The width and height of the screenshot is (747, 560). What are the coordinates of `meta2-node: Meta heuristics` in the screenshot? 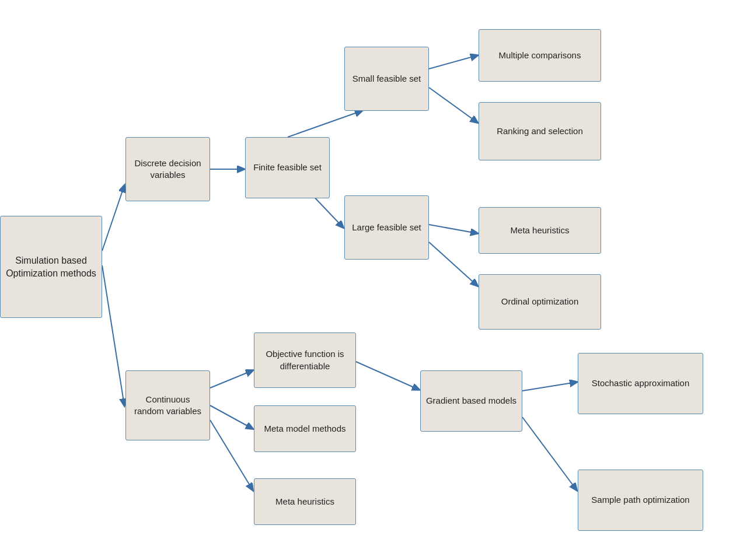 It's located at (305, 502).